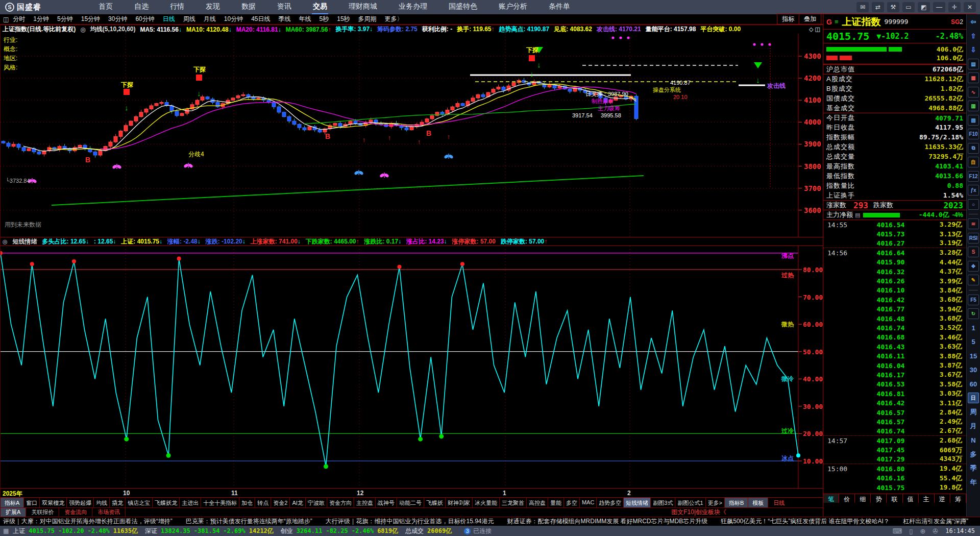 The width and height of the screenshot is (980, 536). Describe the element at coordinates (43, 513) in the screenshot. I see `bottom-tab-关联报价: 关联报价` at that location.